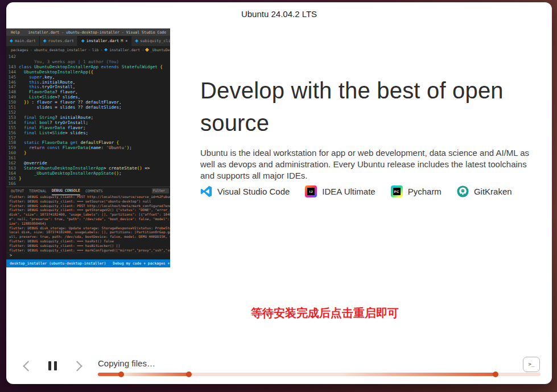 This screenshot has height=392, width=557. I want to click on tab-label: main.dart, so click(25, 41).